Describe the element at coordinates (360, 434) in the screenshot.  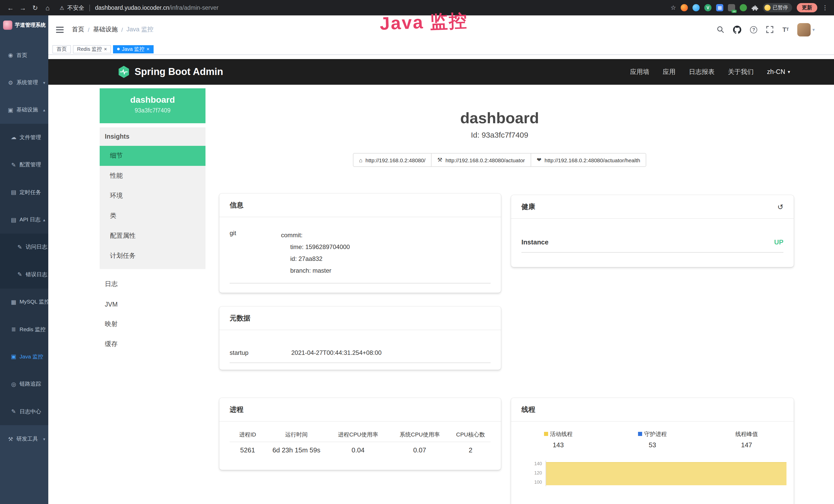
I see `process-card: 进程 进程ID 运行时间 进程CPU使用率 系统CPU使用率 CPU核心数 52…` at that location.